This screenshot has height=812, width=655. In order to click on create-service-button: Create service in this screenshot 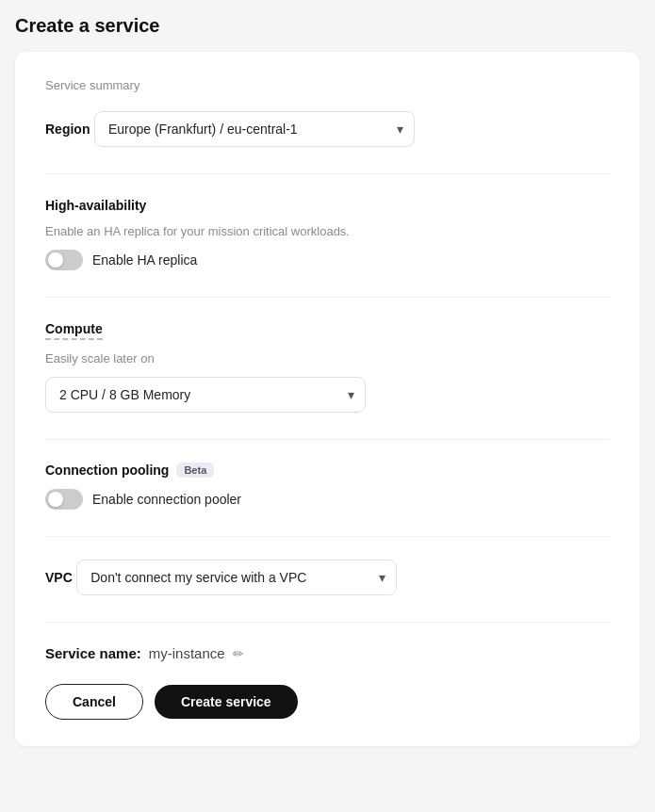, I will do `click(226, 702)`.